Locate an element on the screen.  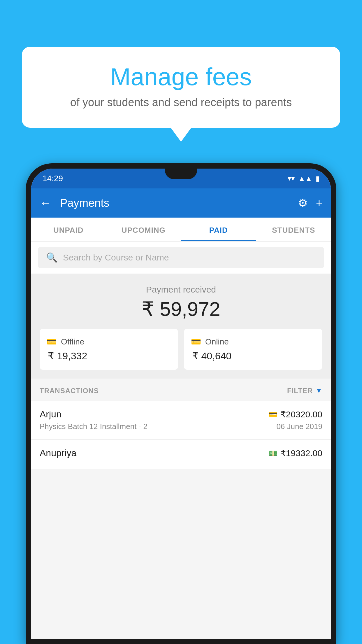
status-time: 14:29 is located at coordinates (53, 178).